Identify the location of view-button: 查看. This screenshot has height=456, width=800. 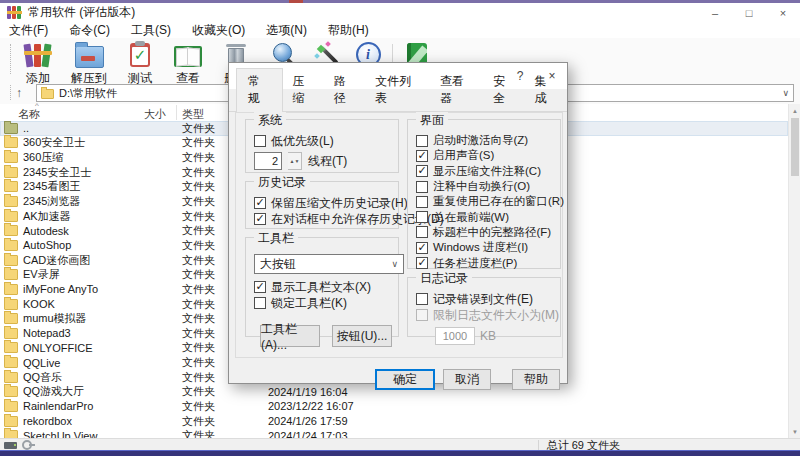
(188, 62).